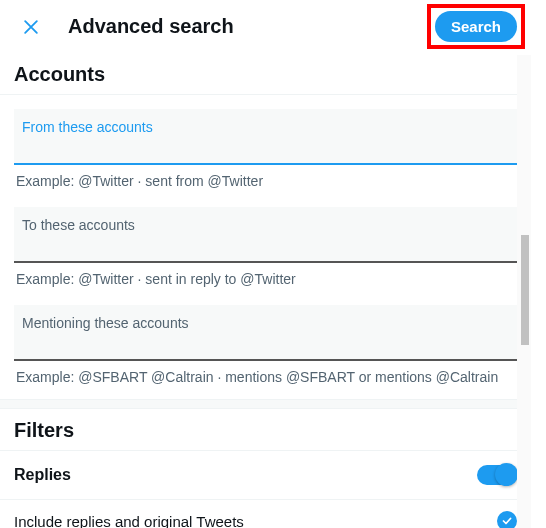  What do you see at coordinates (266, 375) in the screenshot?
I see `mention-accounts-example: Example: @SFBART @Caltrain · mentions @S…` at bounding box center [266, 375].